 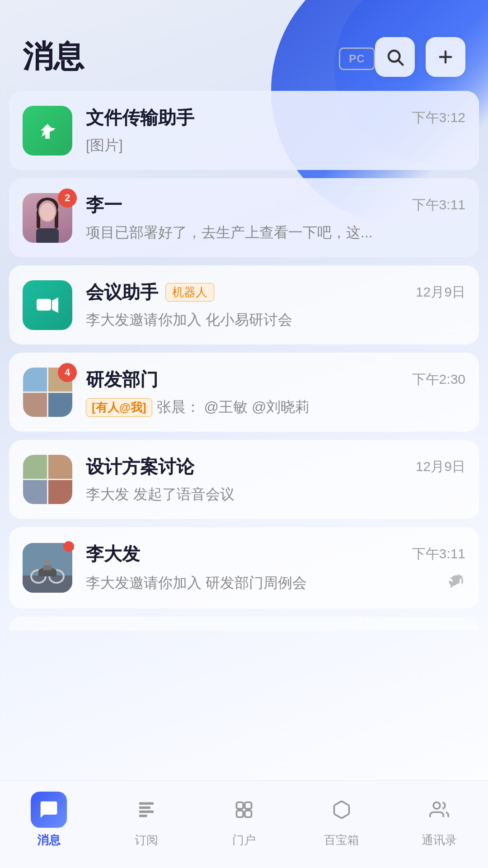 What do you see at coordinates (122, 292) in the screenshot?
I see `contact-name: 会议助手` at bounding box center [122, 292].